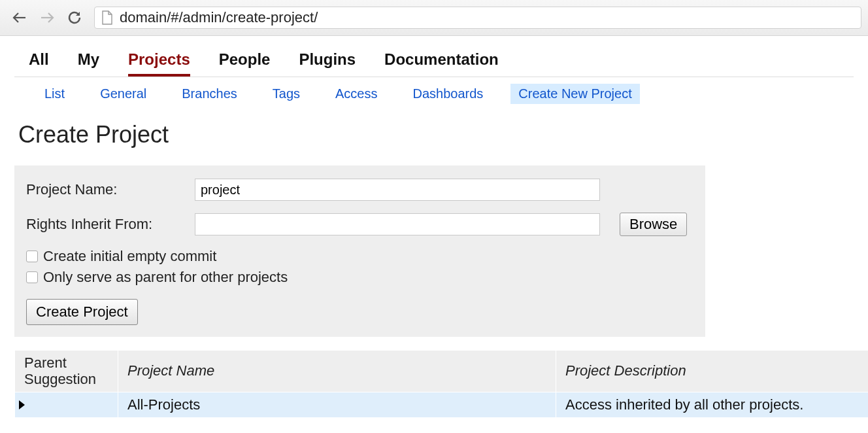 The image size is (868, 433). I want to click on parent-only-label: Only serve as parent for other projects, so click(165, 277).